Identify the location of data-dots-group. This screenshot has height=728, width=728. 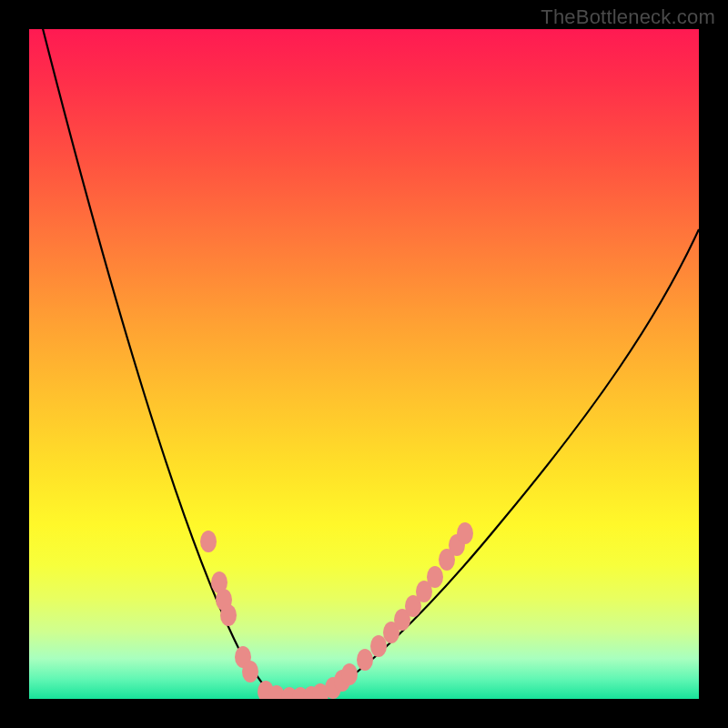
(337, 611).